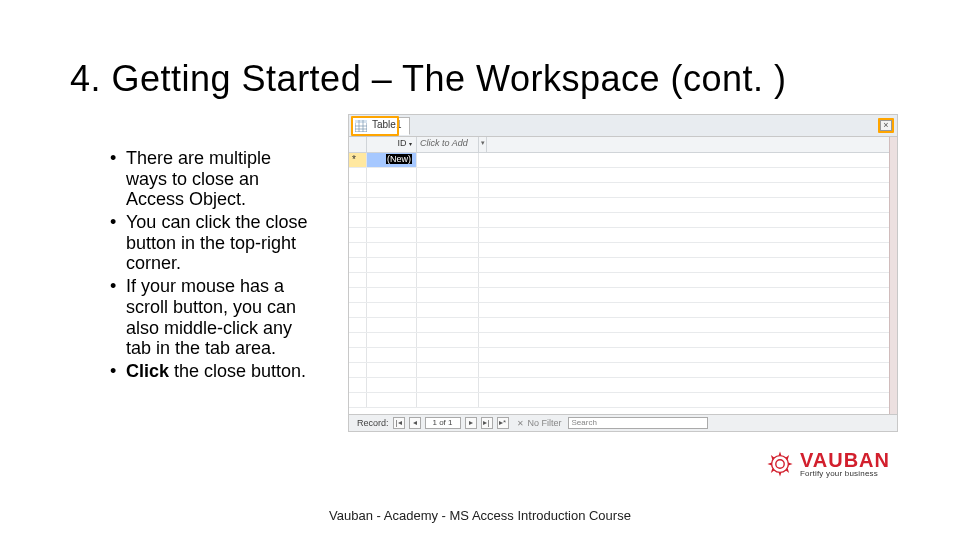  What do you see at coordinates (210, 372) in the screenshot?
I see `bullet-item: Click the close button.` at bounding box center [210, 372].